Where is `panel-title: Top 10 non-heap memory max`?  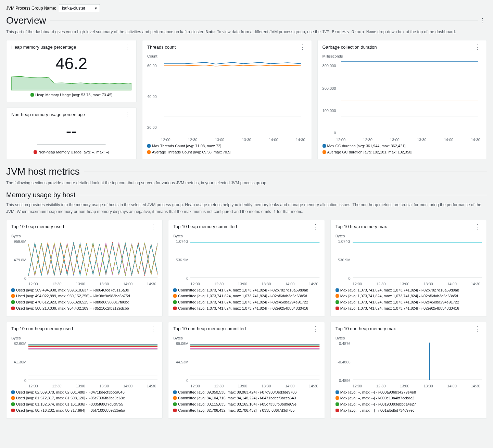 panel-title: Top 10 non-heap memory max is located at coordinates (366, 329).